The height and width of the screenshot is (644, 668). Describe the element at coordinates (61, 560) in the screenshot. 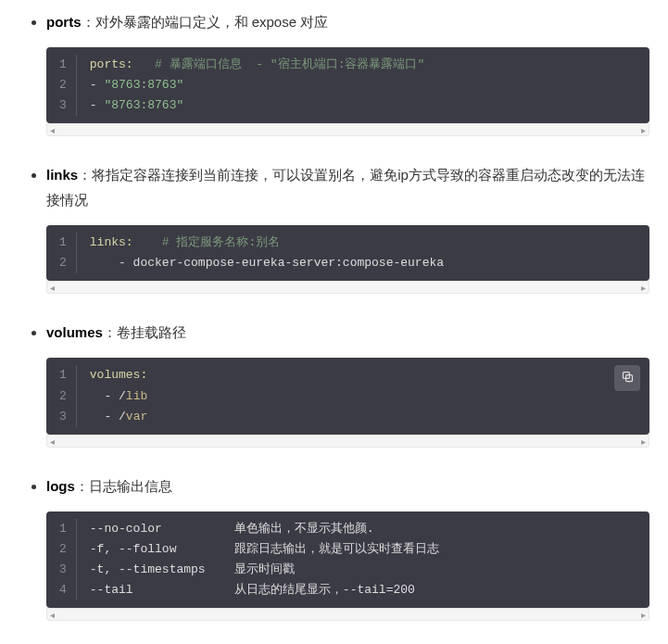

I see `line-number-gutter: 1234` at that location.